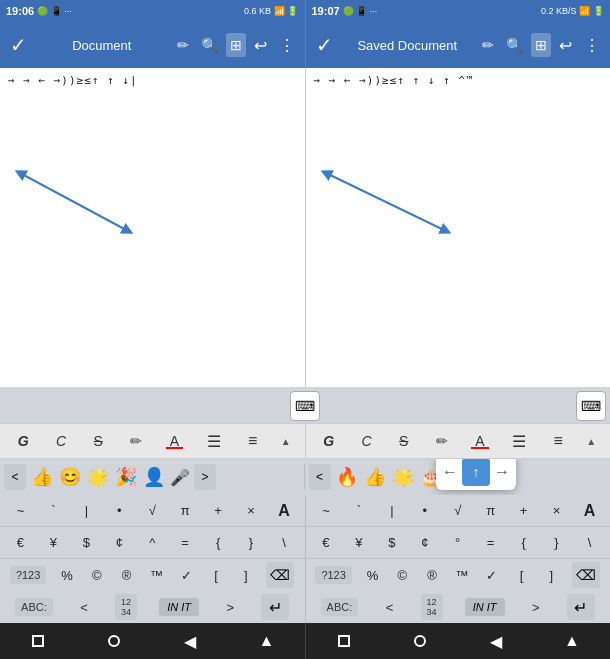 The image size is (610, 659). What do you see at coordinates (557, 510) in the screenshot?
I see `sym-times-right: ×` at bounding box center [557, 510].